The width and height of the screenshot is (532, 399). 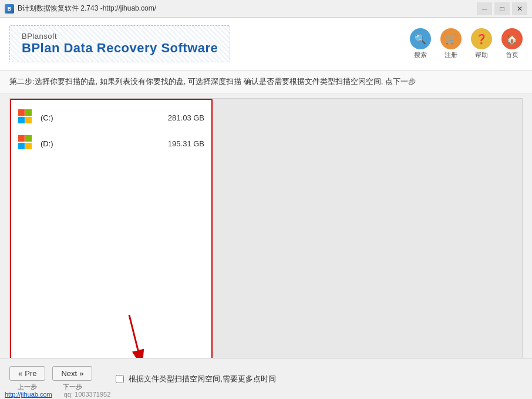 What do you see at coordinates (112, 143) in the screenshot?
I see `drive-item-d: (D:) 195.31 GB` at bounding box center [112, 143].